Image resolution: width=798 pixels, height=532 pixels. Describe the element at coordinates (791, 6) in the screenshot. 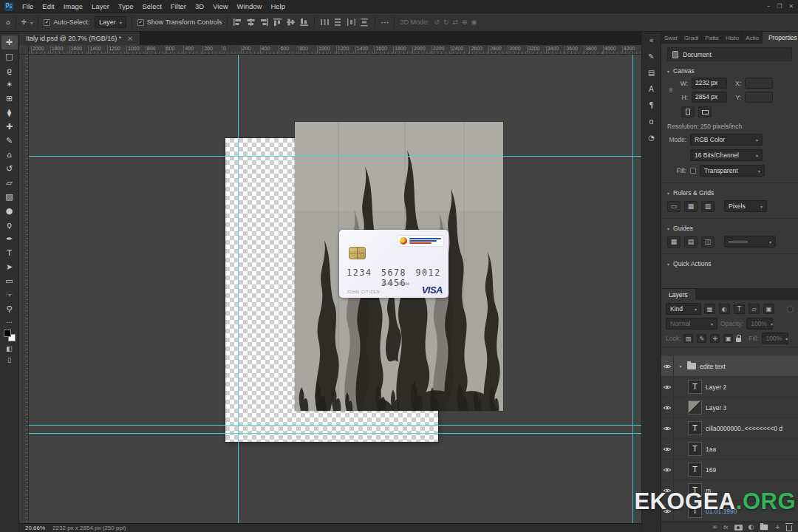

I see `close-button: ✕` at that location.